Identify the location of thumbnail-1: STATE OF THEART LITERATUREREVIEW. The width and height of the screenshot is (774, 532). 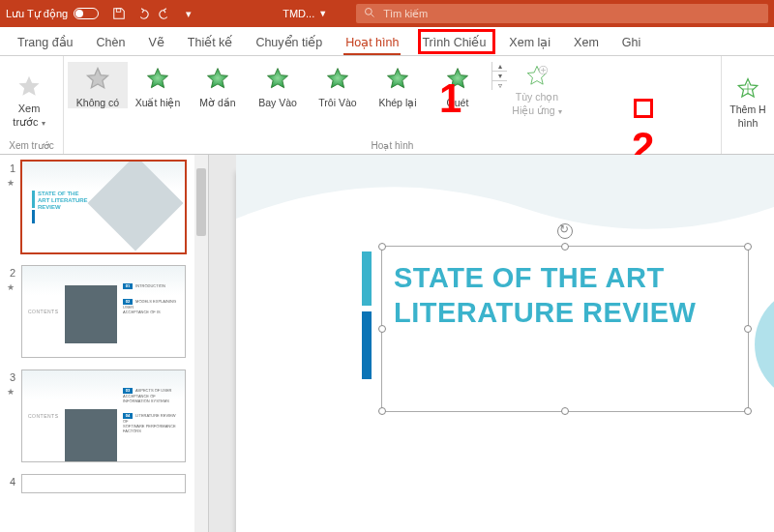
(104, 207).